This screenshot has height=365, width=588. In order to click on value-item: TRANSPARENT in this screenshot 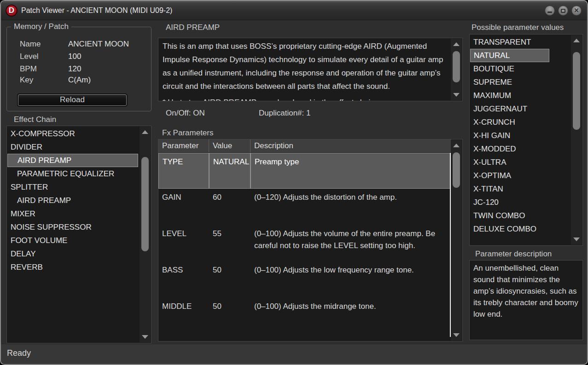, I will do `click(520, 42)`.